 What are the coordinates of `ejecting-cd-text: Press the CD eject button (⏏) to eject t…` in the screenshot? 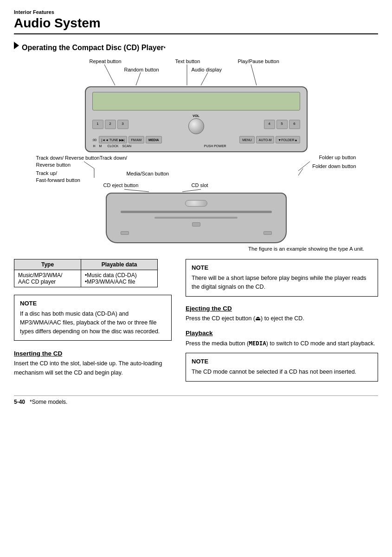 It's located at (282, 318).